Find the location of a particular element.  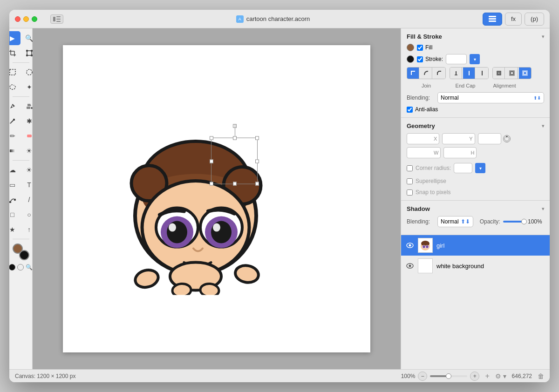

join-bevel-button is located at coordinates (439, 73).